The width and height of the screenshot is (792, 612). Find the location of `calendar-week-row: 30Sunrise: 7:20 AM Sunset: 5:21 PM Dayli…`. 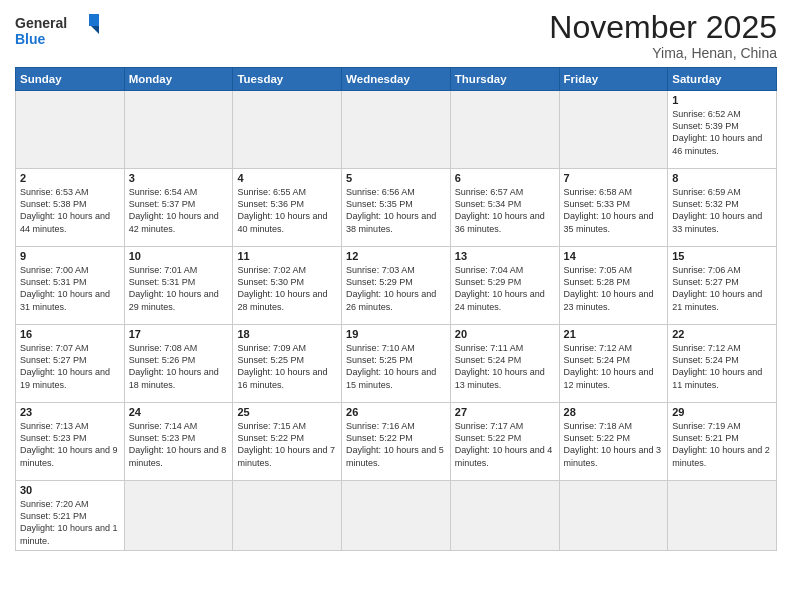

calendar-week-row: 30Sunrise: 7:20 AM Sunset: 5:21 PM Dayli… is located at coordinates (396, 516).